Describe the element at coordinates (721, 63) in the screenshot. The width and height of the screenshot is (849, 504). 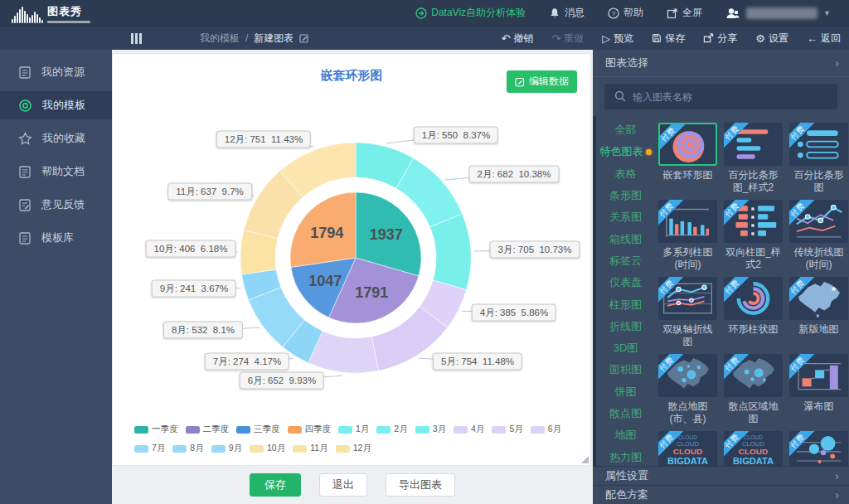
I see `chart-select-header: 图表选择 ›` at that location.